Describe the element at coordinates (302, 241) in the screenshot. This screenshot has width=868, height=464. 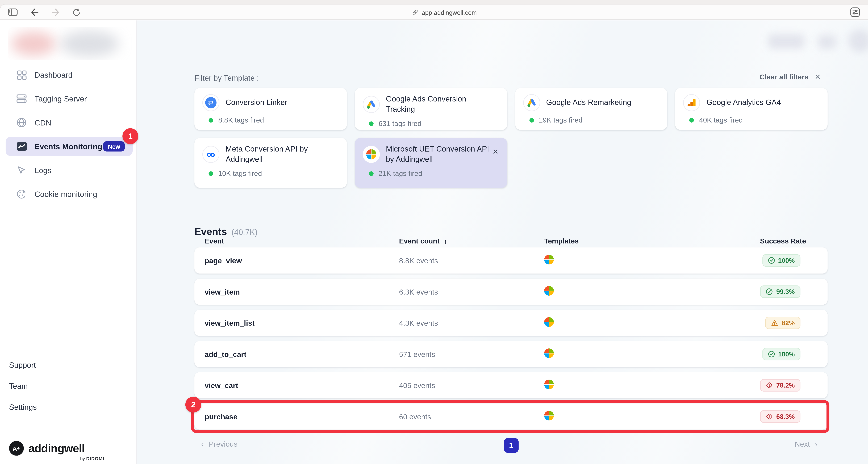
I see `column-event: Event` at that location.